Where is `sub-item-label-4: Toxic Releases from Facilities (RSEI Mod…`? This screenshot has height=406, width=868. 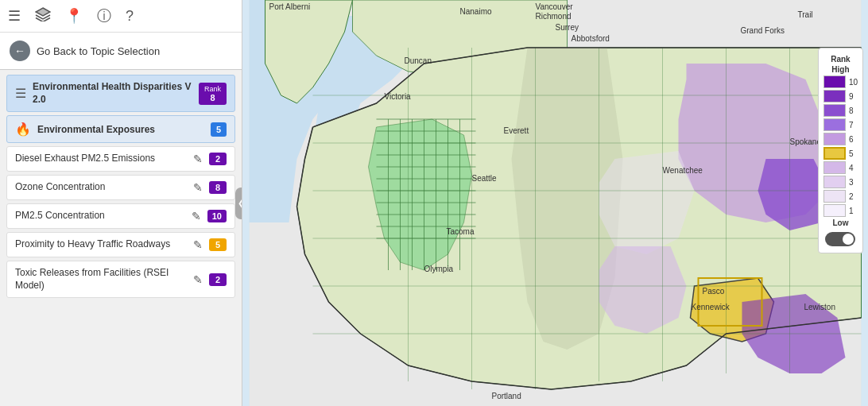
sub-item-label-4: Toxic Releases from Facilities (RSEI Mod… is located at coordinates (101, 280).